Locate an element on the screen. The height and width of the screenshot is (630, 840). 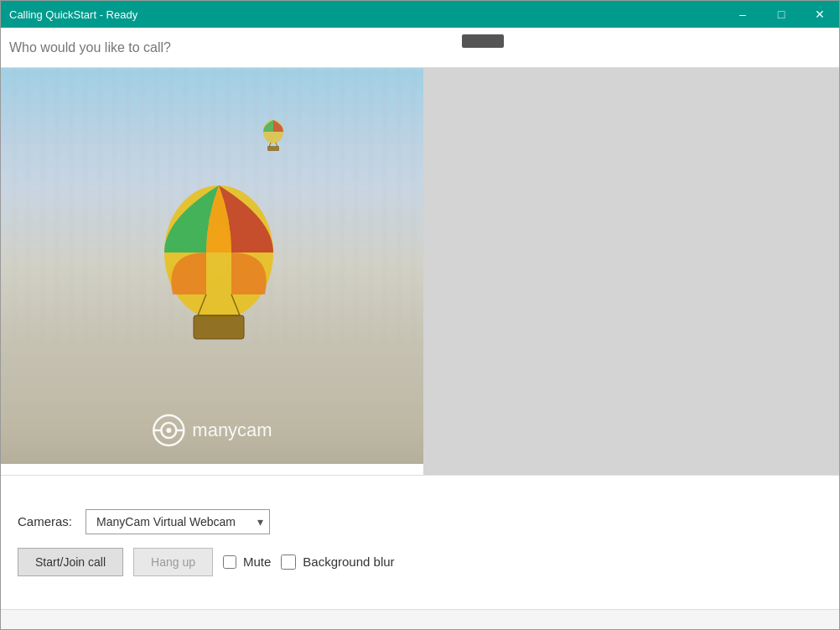
background-blur-text: Background blur is located at coordinates (349, 562).